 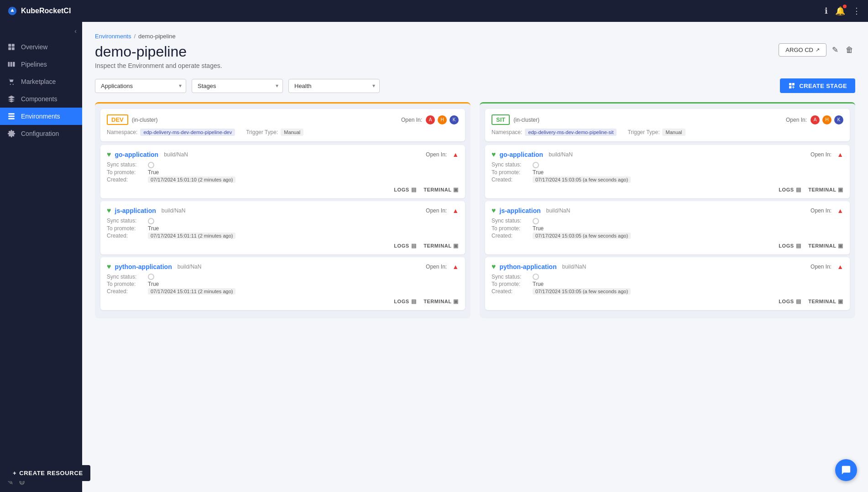 What do you see at coordinates (11, 99) in the screenshot?
I see `layers-icon` at bounding box center [11, 99].